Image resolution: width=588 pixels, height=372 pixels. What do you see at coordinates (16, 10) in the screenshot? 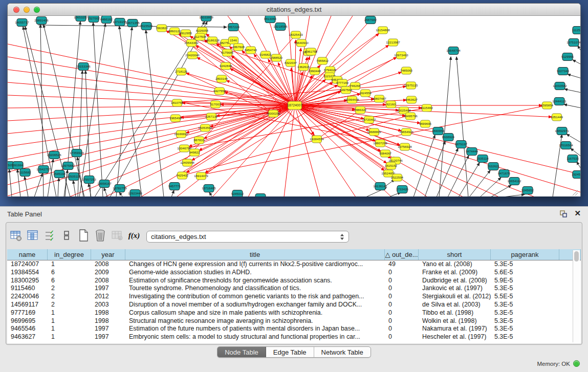
I see `close-window-button` at bounding box center [16, 10].